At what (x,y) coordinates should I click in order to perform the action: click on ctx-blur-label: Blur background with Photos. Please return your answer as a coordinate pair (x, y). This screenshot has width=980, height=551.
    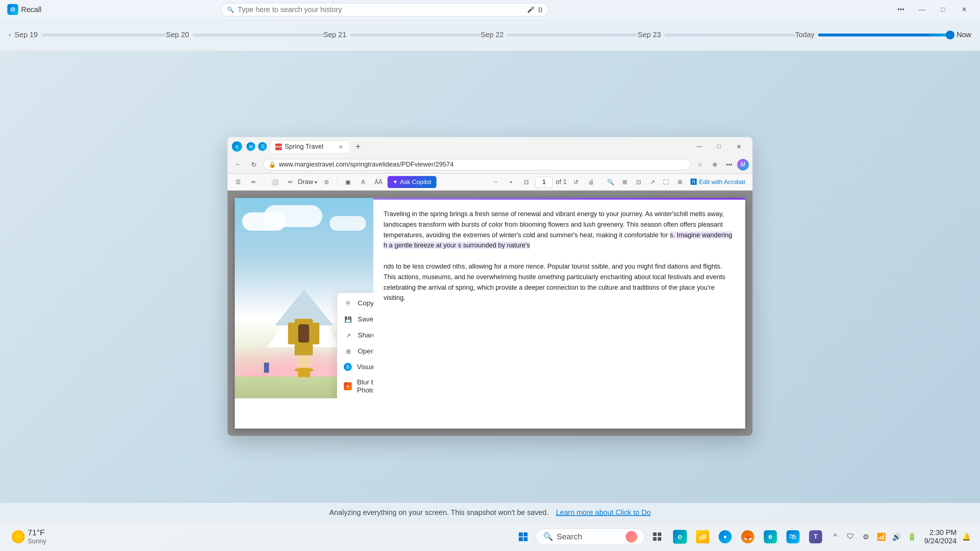
    Looking at the image, I should click on (365, 386).